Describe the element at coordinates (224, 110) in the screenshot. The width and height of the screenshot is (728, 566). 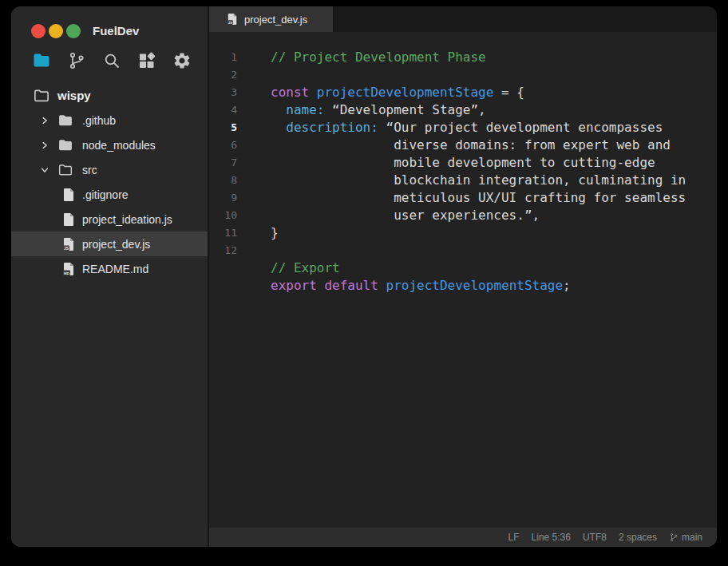
I see `line-number: 4` at that location.